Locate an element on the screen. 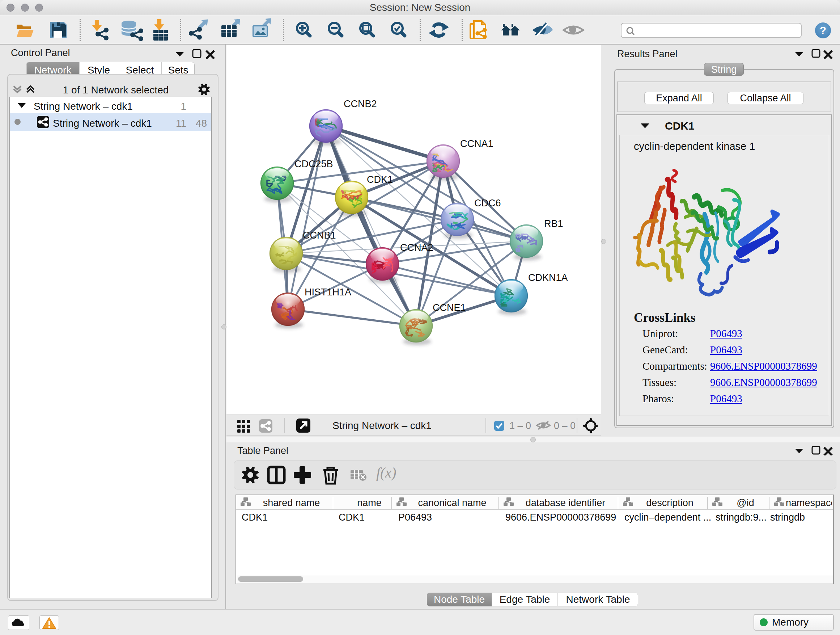 The width and height of the screenshot is (840, 635). svg-text: CCNE1 is located at coordinates (449, 308).